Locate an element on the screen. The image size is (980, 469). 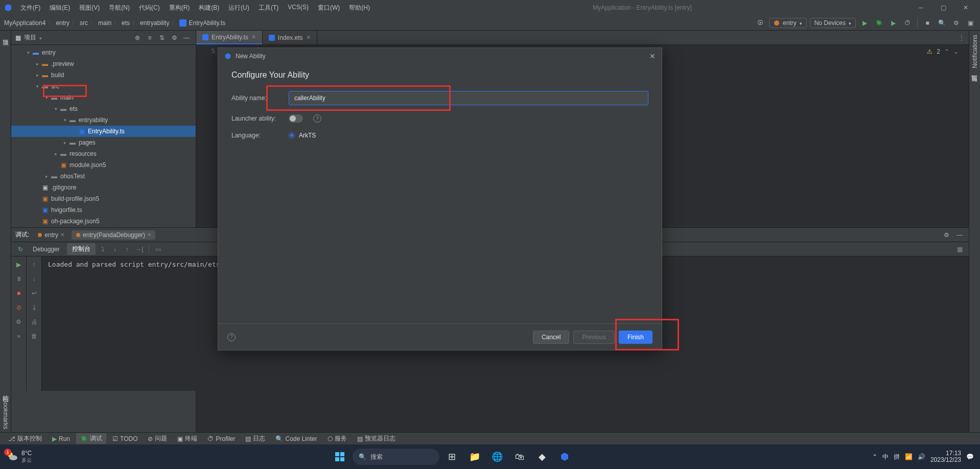
crumb-0: MyApplication4 is located at coordinates (25, 23).